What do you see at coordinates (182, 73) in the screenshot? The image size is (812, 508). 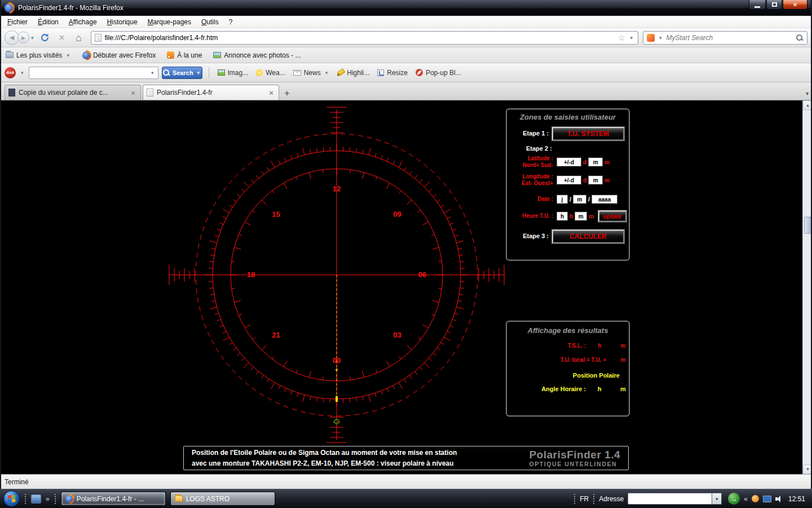 I see `ask-search-button: Search ▾` at bounding box center [182, 73].